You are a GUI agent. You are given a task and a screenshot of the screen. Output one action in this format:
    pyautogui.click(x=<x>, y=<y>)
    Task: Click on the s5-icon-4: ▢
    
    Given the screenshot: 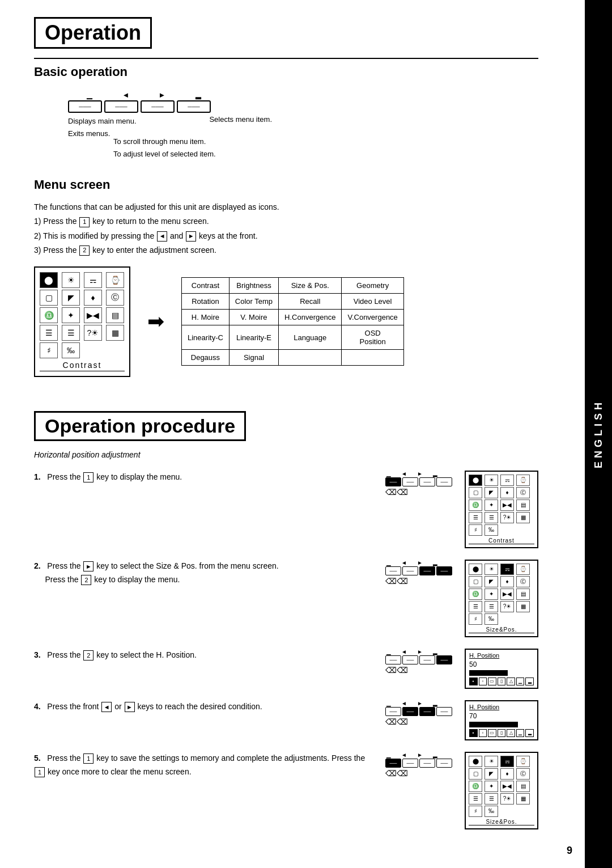 What is the action you would take?
    pyautogui.click(x=475, y=774)
    